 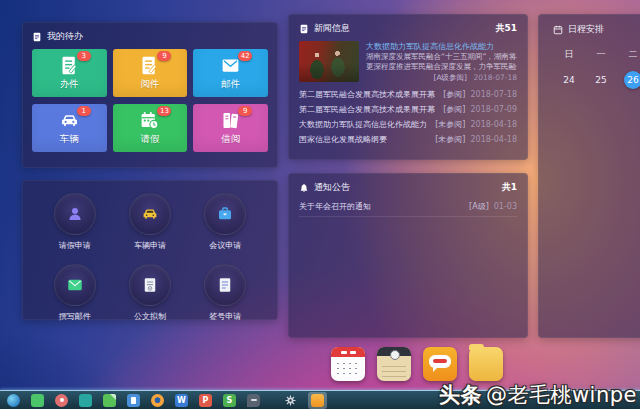 What do you see at coordinates (408, 124) in the screenshot?
I see `news-list-item: 大数据助力军队提高信息化作战能力 [未参阅] 2018-04-18` at bounding box center [408, 124].